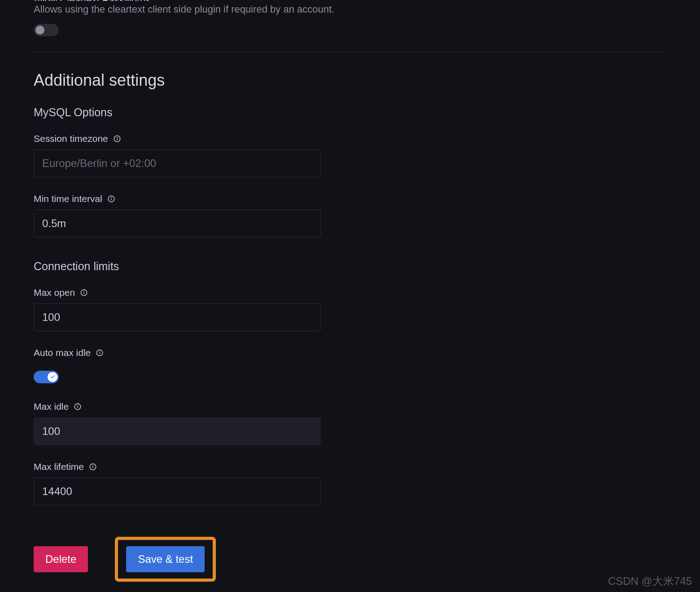  Describe the element at coordinates (350, 423) in the screenshot. I see `max-idle-field: Max idle` at that location.